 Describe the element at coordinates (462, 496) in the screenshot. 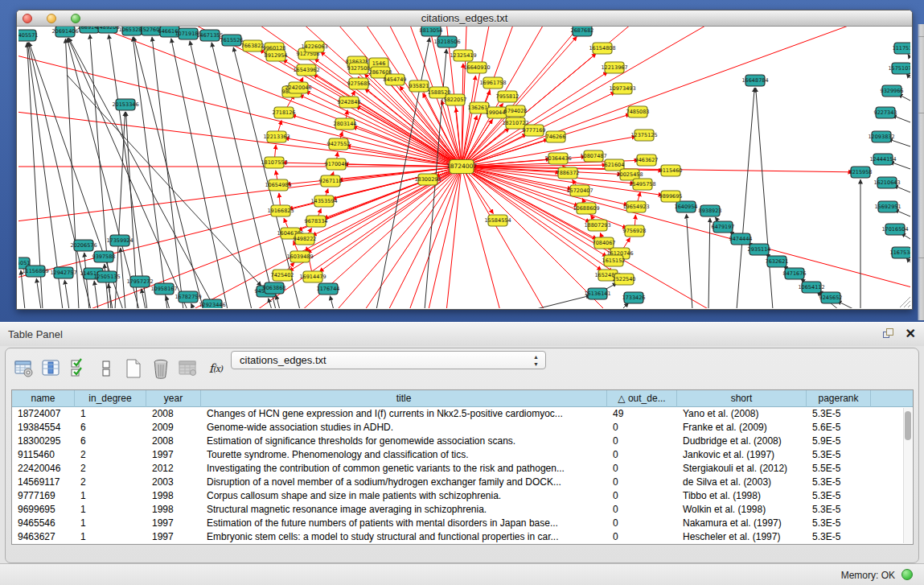

I see `table-row: 977716911998Corpus callosum shape and si…` at that location.